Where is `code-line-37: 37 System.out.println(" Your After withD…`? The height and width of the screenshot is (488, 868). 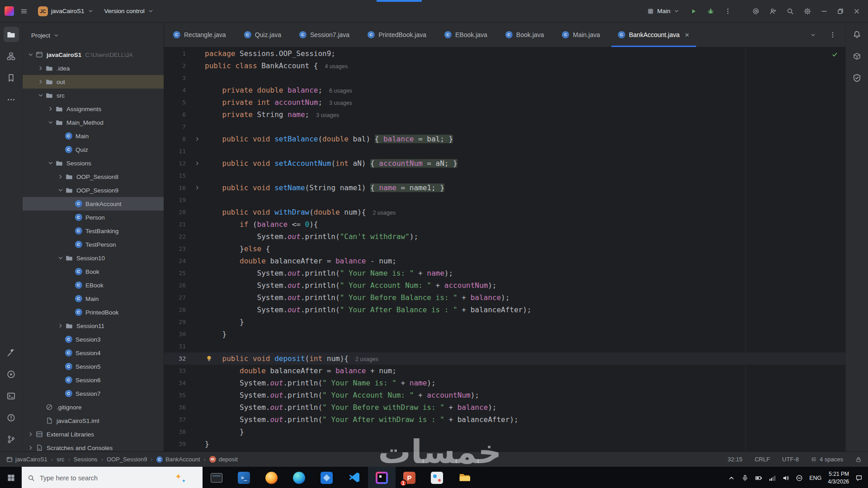 code-line-37: 37 System.out.println(" Your After withD… is located at coordinates (505, 419).